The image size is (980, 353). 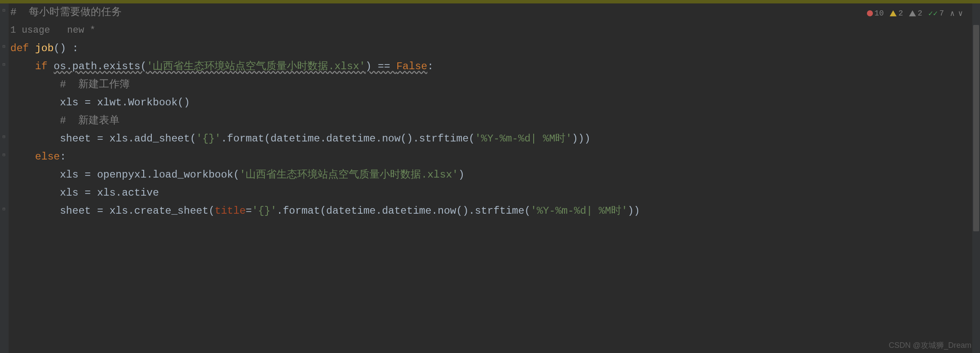 What do you see at coordinates (113, 211) in the screenshot?
I see `code-text: sheet = xls.create_sheet(` at bounding box center [113, 211].